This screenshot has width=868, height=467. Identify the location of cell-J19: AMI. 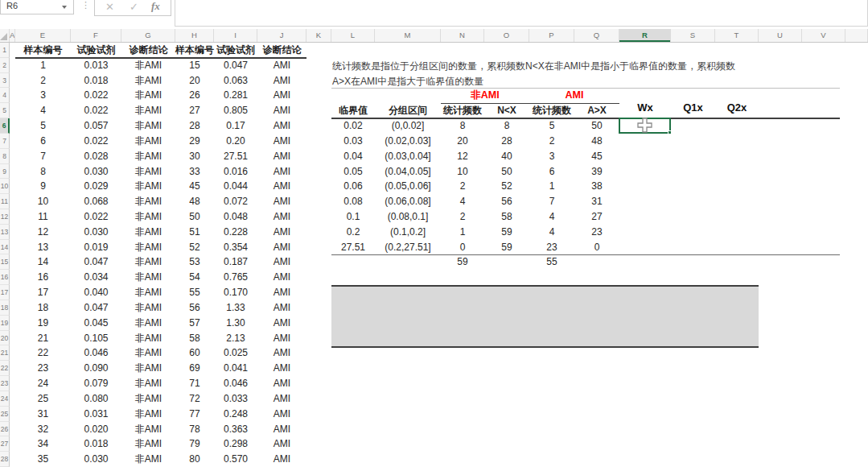
(282, 324).